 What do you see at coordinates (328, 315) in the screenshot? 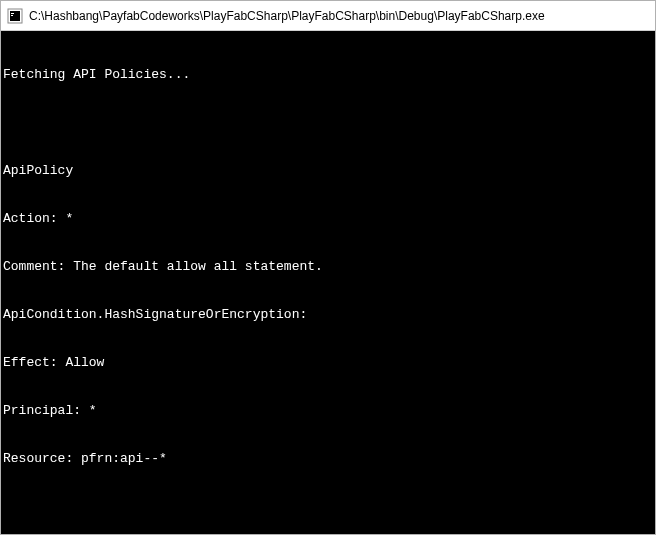
I see `console-line: ApiCondition.HashSignatureOrEncryption:` at bounding box center [328, 315].